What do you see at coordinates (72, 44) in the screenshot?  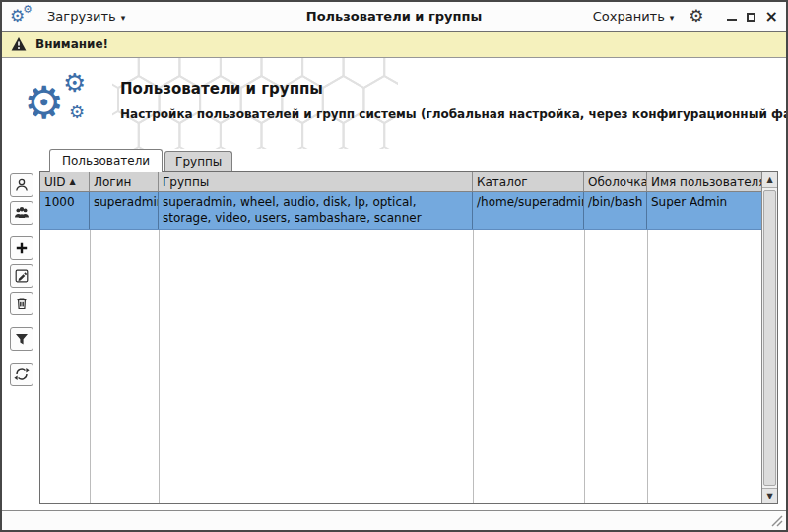 I see `warning-text: Внимание!` at bounding box center [72, 44].